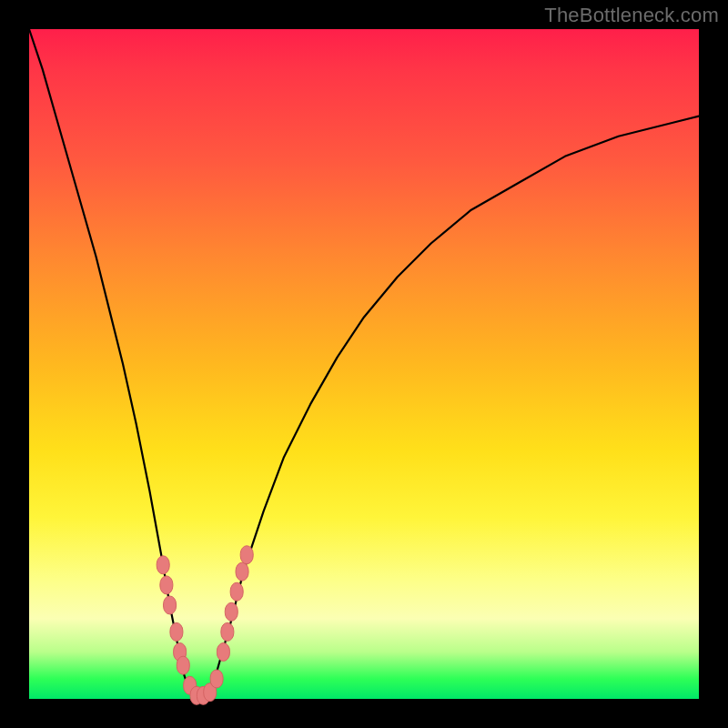  What do you see at coordinates (205, 626) in the screenshot?
I see `curve-markers` at bounding box center [205, 626].